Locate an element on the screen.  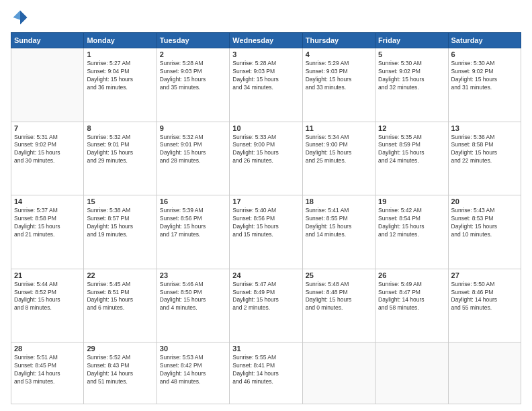
day-number: 11 is located at coordinates (339, 128).